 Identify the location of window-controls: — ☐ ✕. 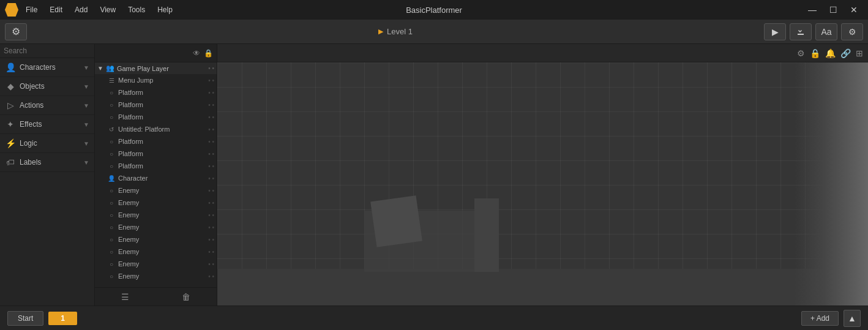
(833, 10).